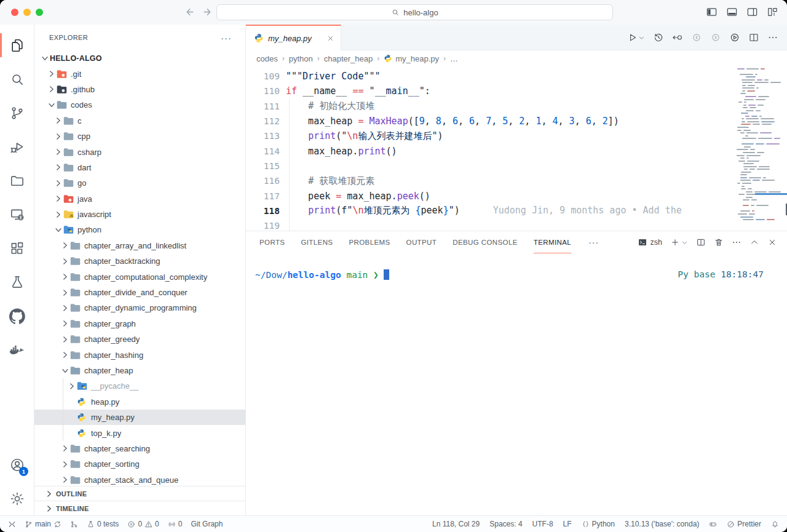 The height and width of the screenshot is (532, 787). What do you see at coordinates (489, 106) in the screenshot?
I see `code-line-111: 111 # 初始化大顶堆` at bounding box center [489, 106].